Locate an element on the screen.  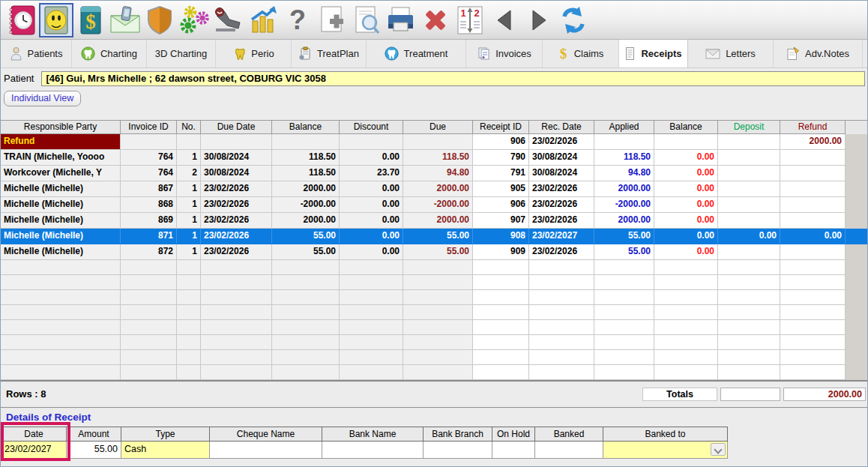
grid-cell: 55.00 is located at coordinates (306, 252).